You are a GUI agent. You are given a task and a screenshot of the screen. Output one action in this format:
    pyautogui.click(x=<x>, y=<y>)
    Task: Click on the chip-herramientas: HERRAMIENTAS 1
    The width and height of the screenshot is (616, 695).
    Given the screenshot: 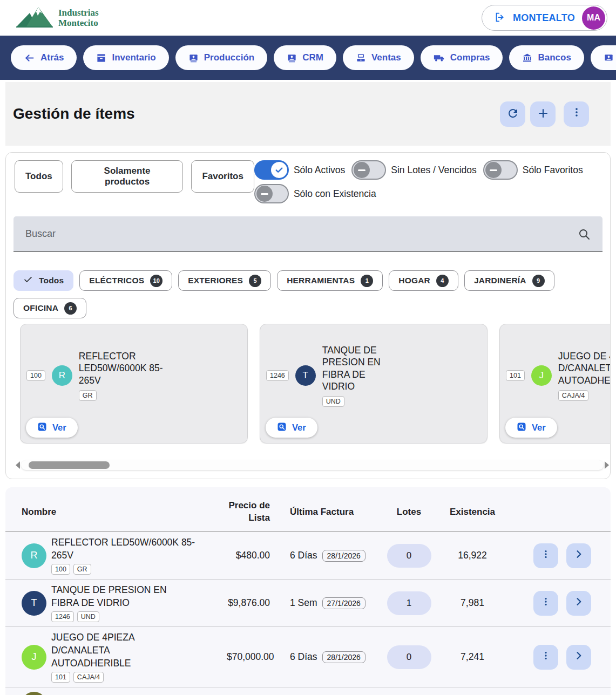 What is the action you would take?
    pyautogui.click(x=330, y=281)
    